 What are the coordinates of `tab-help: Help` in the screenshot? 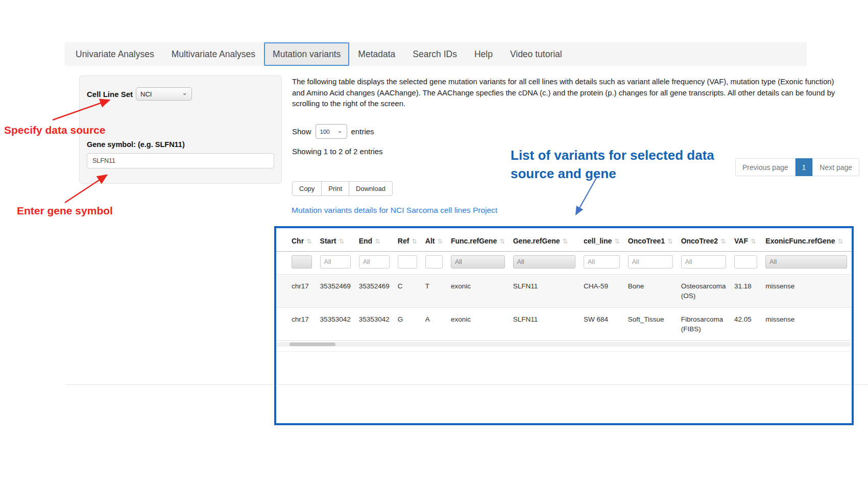 It's located at (484, 54).